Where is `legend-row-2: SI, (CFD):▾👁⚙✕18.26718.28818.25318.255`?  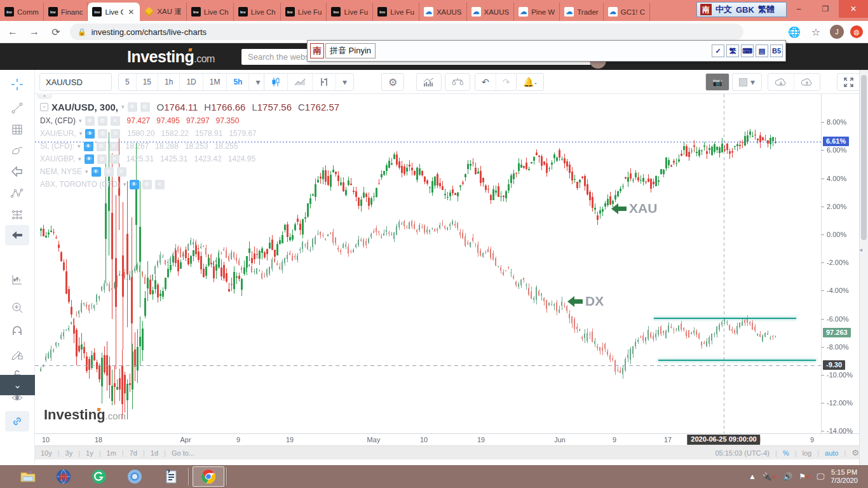 legend-row-2: SI, (CFD):▾👁⚙✕18.26718.28818.25318.255 is located at coordinates (189, 146).